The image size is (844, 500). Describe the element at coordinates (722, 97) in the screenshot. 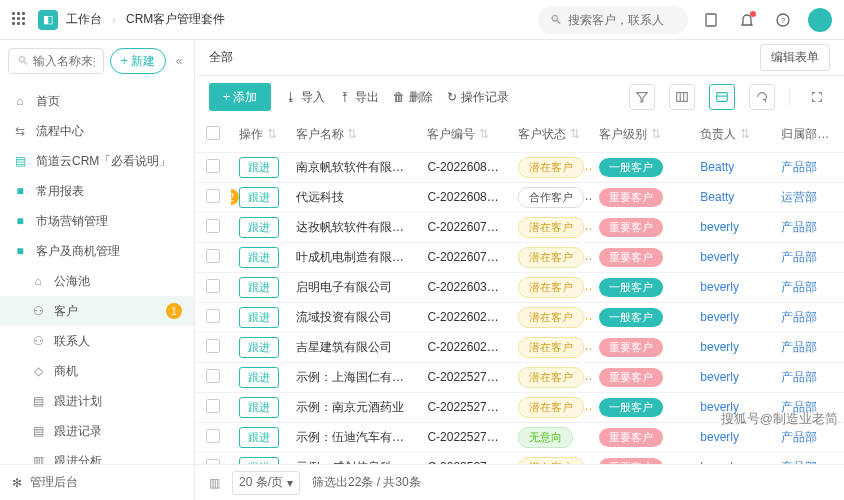

I see `view-form-button` at that location.